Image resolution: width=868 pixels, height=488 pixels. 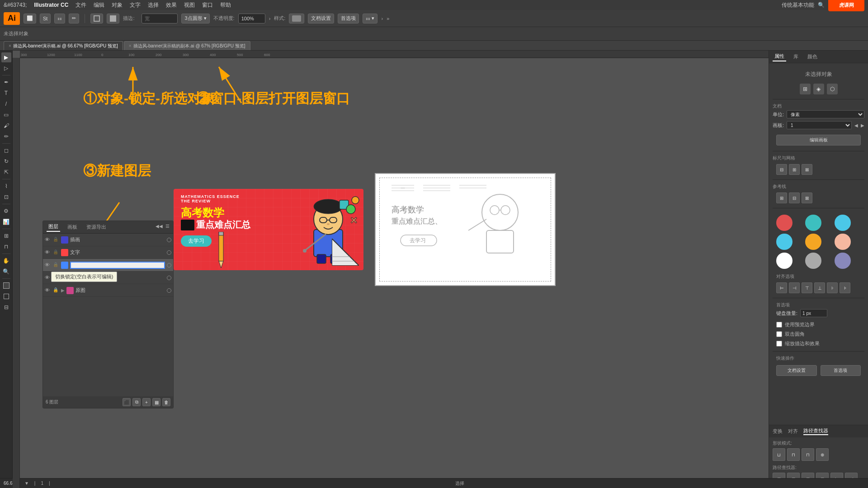 I want to click on align-center-h-btn: ⊣, so click(x=794, y=288).